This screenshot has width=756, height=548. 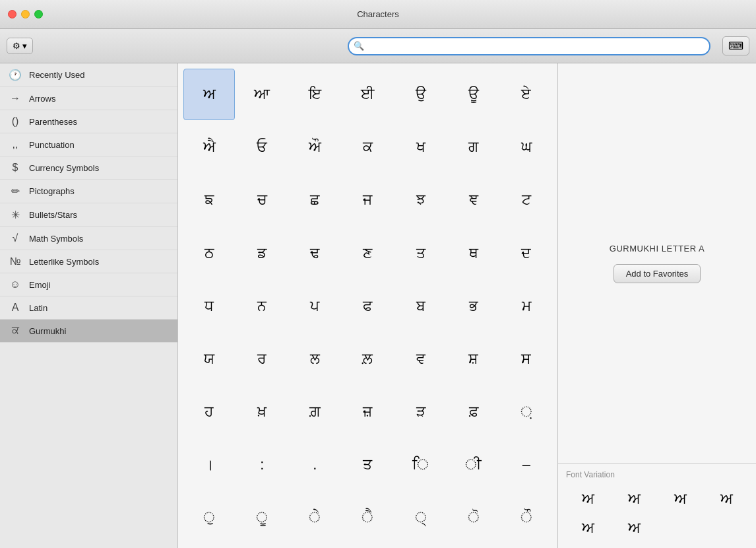 What do you see at coordinates (474, 359) in the screenshot?
I see `char-cell: ਸ਼` at bounding box center [474, 359].